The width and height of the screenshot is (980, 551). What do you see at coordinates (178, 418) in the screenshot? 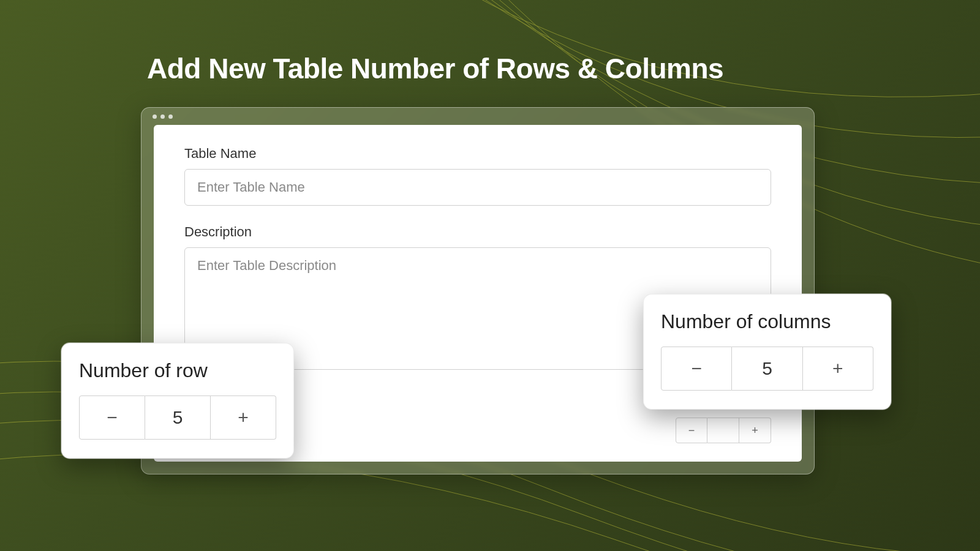
I see `rows-stepper: − 5 +` at bounding box center [178, 418].